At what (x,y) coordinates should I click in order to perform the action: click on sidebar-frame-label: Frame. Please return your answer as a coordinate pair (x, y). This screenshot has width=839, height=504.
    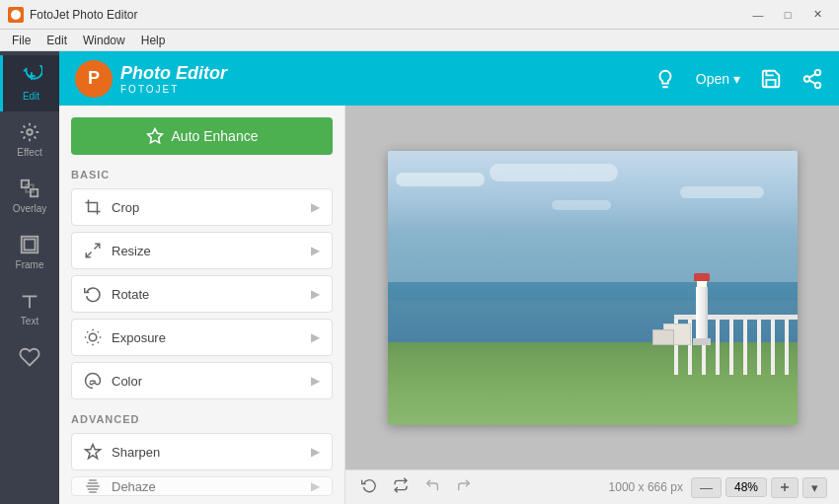
    Looking at the image, I should click on (30, 264).